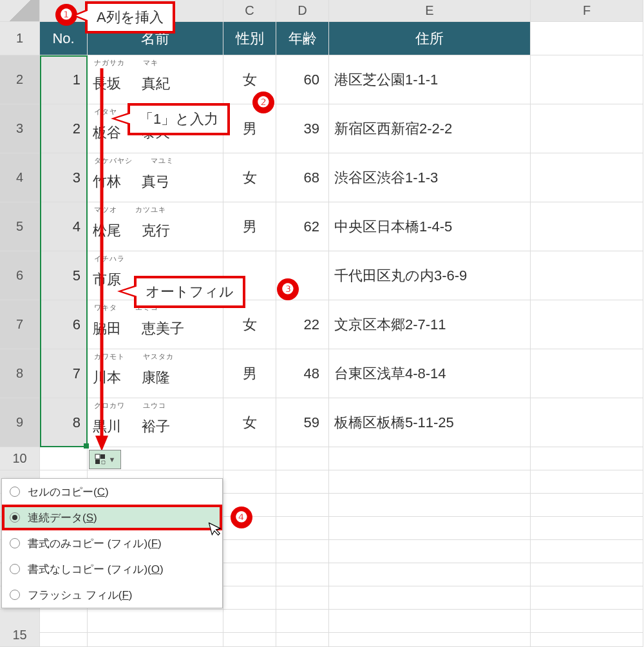 The image size is (644, 647). I want to click on dropdown-arrow-icon: ▼, so click(112, 459).